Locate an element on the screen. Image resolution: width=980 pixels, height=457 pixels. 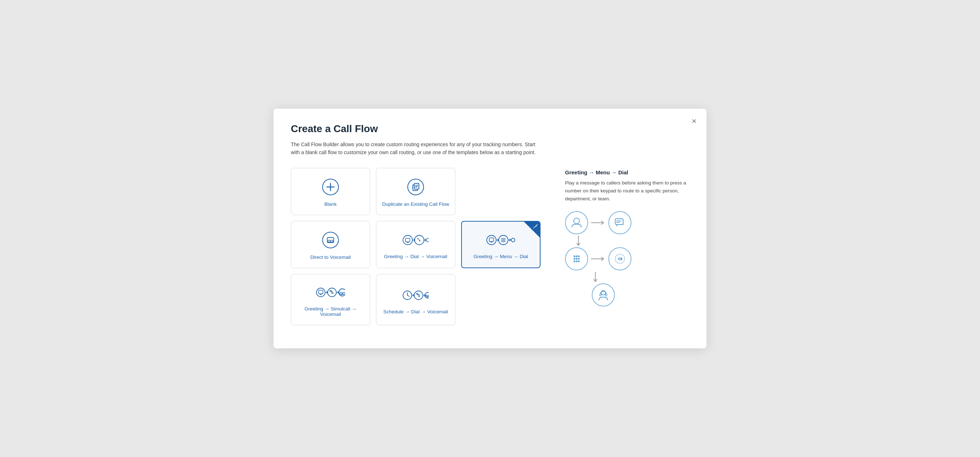
card-greeting-dial-voicemail: Greeting → Dial → Voicemail is located at coordinates (415, 245).